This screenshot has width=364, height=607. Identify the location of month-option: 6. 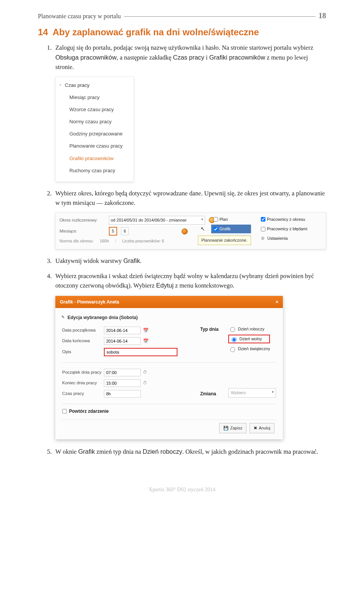
(125, 231).